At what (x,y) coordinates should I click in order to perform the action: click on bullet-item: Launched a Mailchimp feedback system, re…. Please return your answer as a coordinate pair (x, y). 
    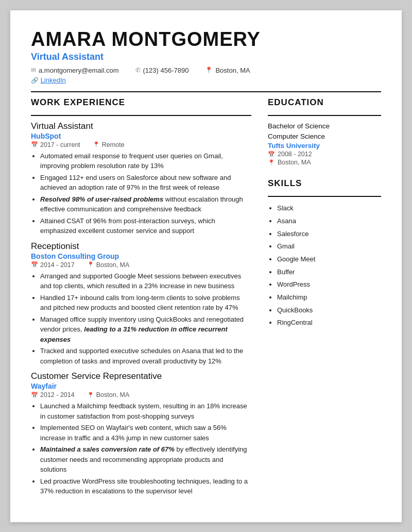
    Looking at the image, I should click on (146, 411).